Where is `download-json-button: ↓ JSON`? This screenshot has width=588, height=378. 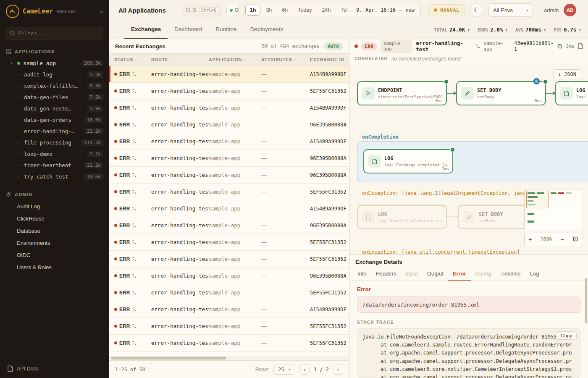 download-json-button: ↓ JSON is located at coordinates (567, 74).